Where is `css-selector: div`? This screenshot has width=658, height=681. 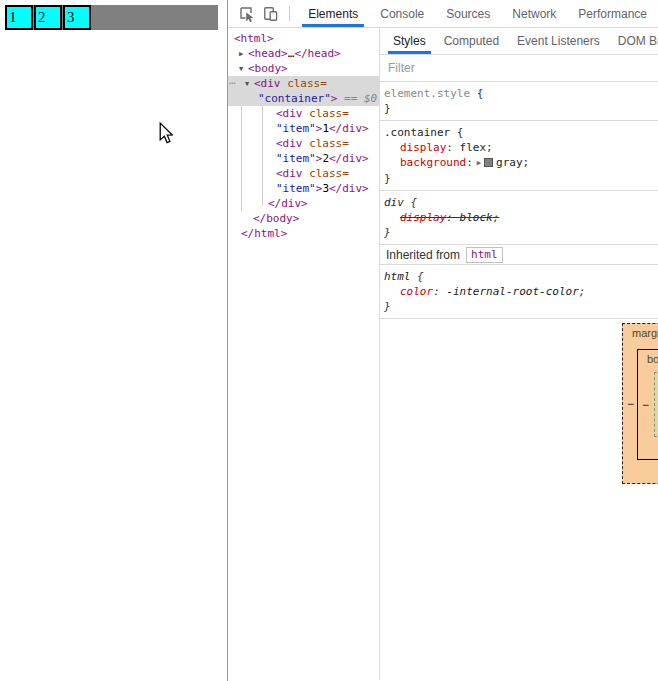 css-selector: div is located at coordinates (394, 202).